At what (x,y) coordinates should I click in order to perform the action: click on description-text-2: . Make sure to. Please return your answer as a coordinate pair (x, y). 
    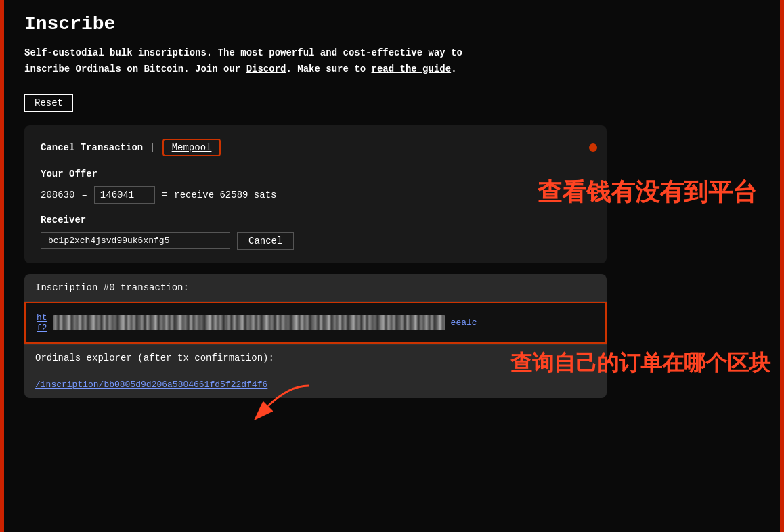
    Looking at the image, I should click on (328, 69).